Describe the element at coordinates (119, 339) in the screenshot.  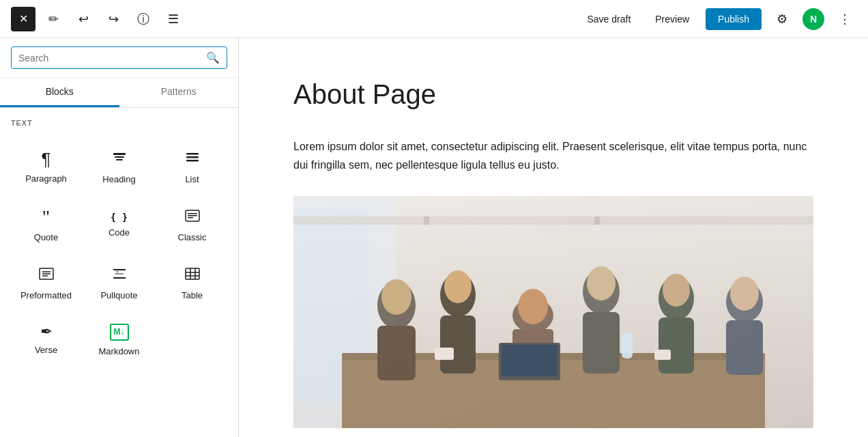
I see `block-item-markdown: M↓ Markdown` at that location.